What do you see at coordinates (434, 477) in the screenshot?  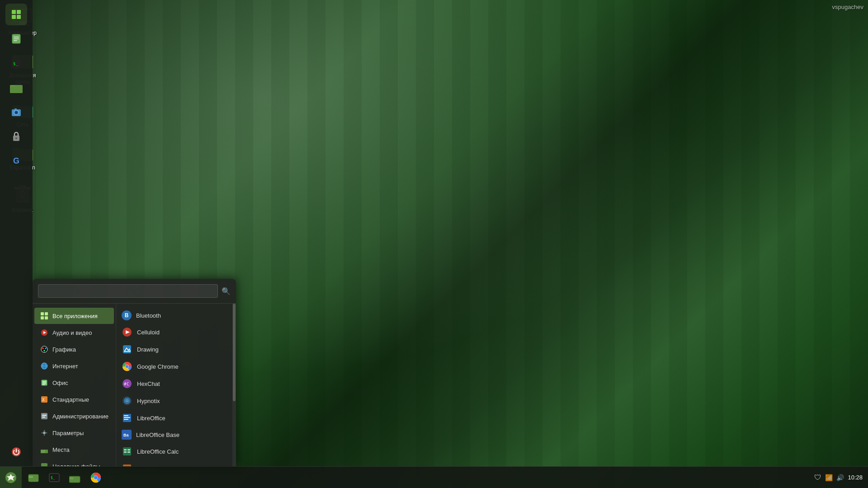 I see `taskbar: $_ 🛡 📶 🔊 10:28` at bounding box center [434, 477].